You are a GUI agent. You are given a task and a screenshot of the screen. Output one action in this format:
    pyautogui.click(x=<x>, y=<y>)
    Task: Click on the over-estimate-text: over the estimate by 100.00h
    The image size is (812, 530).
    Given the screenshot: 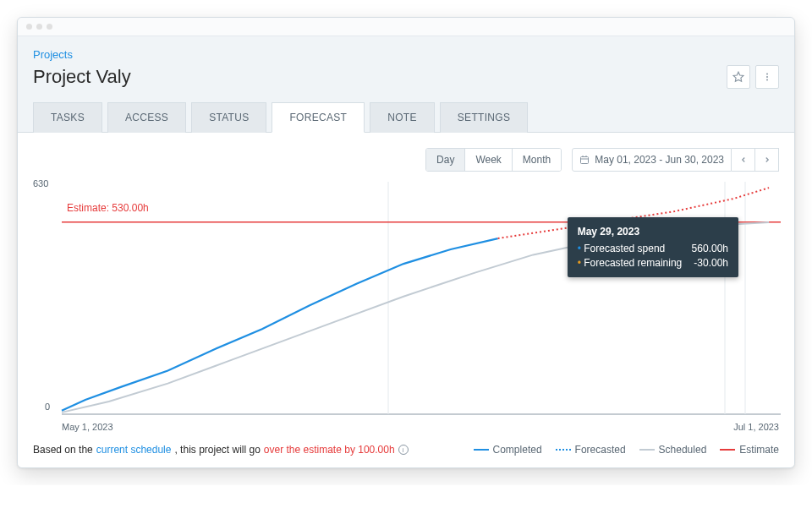 What is the action you would take?
    pyautogui.click(x=330, y=450)
    